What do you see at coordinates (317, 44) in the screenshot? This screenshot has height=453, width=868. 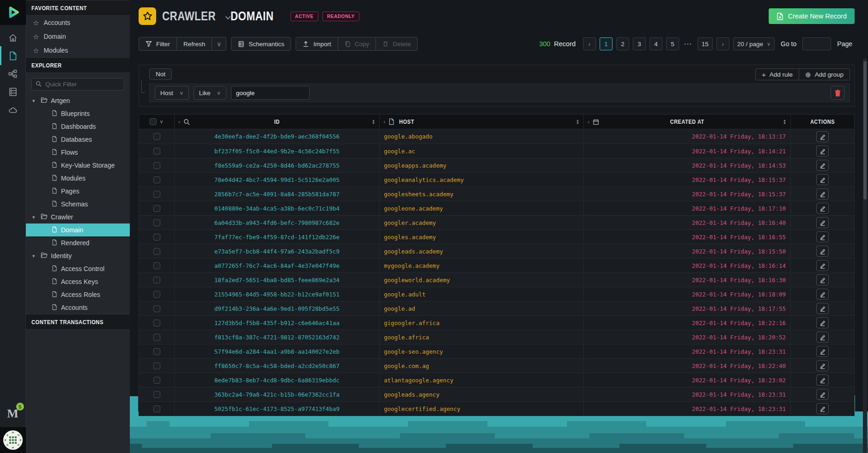 I see `import-button: Import` at bounding box center [317, 44].